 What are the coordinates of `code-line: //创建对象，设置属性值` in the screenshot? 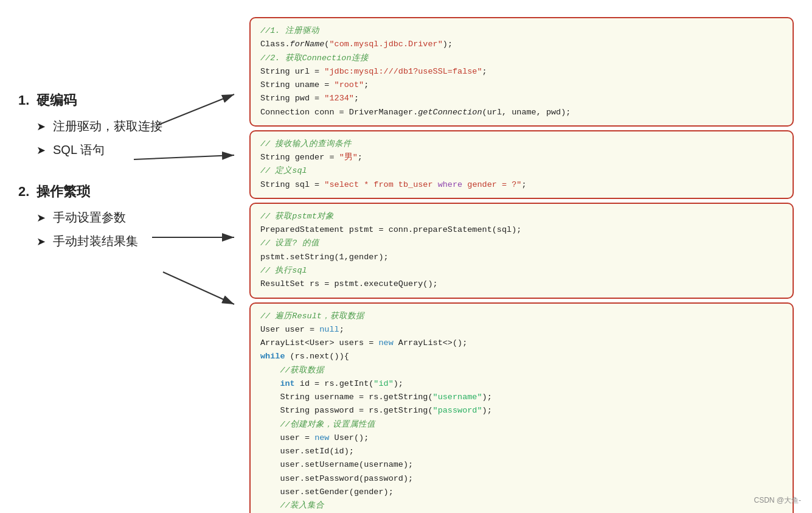 It's located at (522, 425).